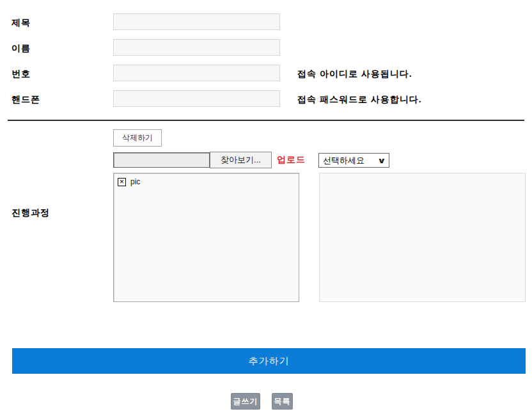 Image resolution: width=532 pixels, height=416 pixels. I want to click on phone-note: 접속 패스워드로 사용합니다., so click(359, 100).